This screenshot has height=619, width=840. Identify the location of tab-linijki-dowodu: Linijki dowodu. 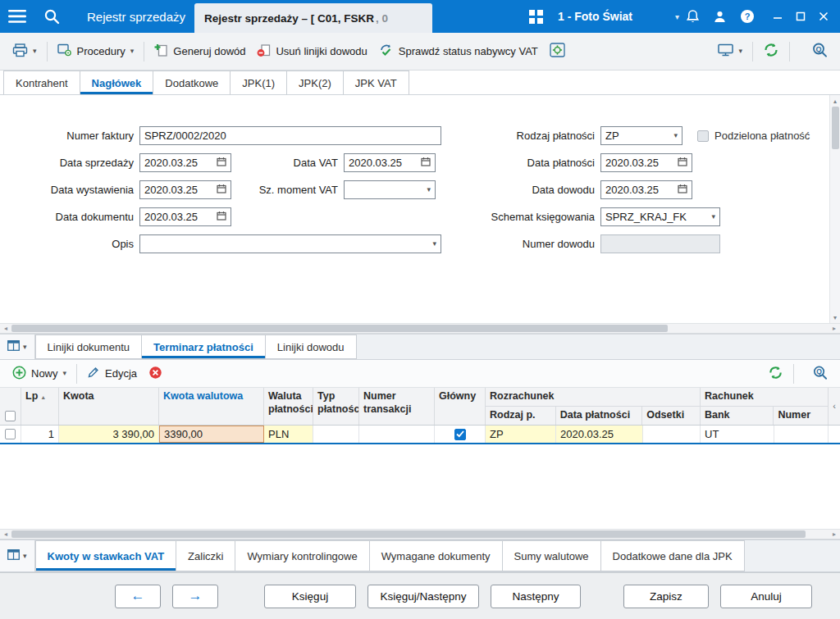
(311, 347).